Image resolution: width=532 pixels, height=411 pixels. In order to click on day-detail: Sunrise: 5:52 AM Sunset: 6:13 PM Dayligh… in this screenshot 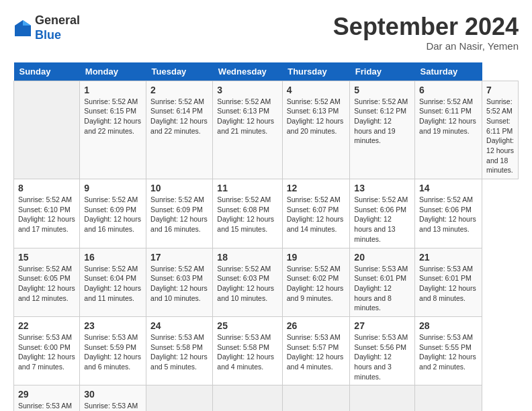, I will do `click(247, 117)`.